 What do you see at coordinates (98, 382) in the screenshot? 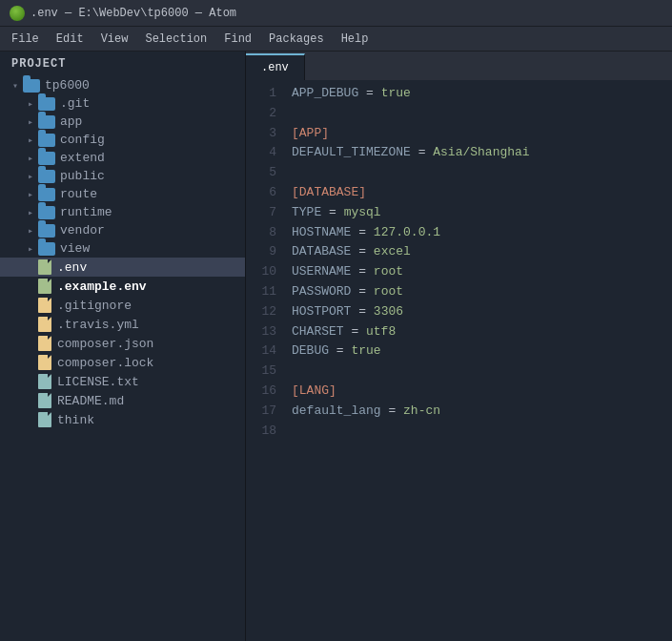
I see `tree-item-label: LICENSE.txt` at bounding box center [98, 382].